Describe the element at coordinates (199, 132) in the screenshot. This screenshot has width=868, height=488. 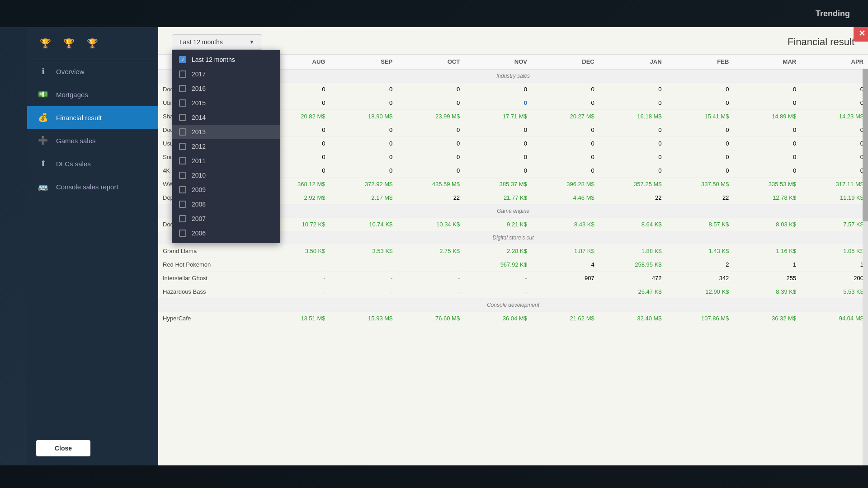
I see `dropdown-item-label: 2013` at that location.